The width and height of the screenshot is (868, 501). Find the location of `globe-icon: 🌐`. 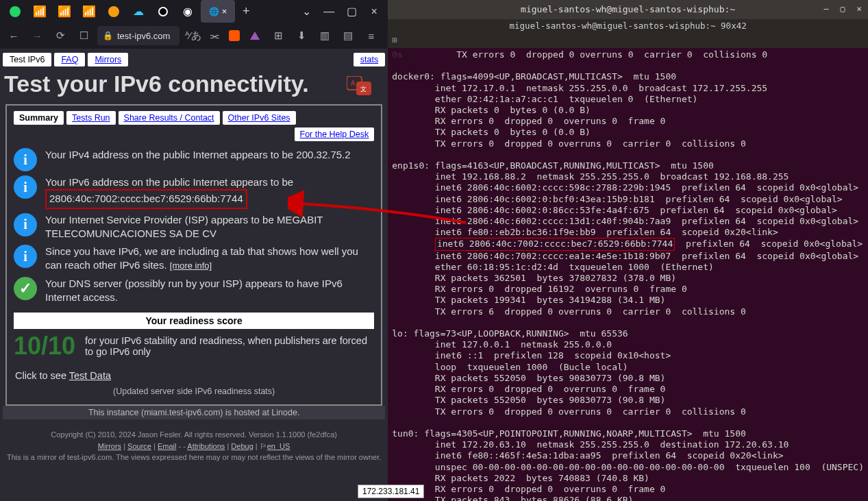

globe-icon: 🌐 is located at coordinates (214, 12).